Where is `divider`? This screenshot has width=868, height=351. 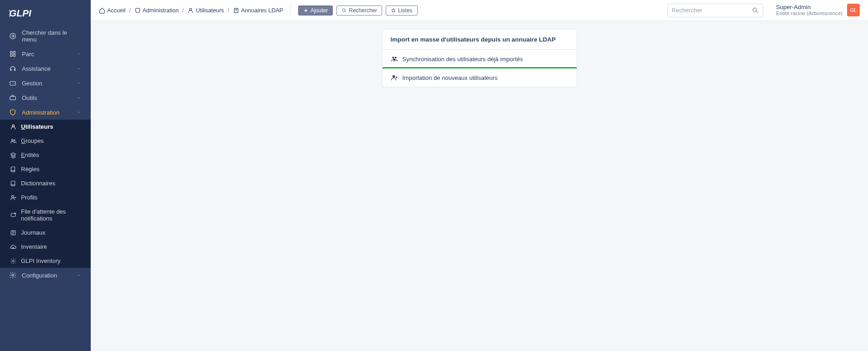 divider is located at coordinates (291, 10).